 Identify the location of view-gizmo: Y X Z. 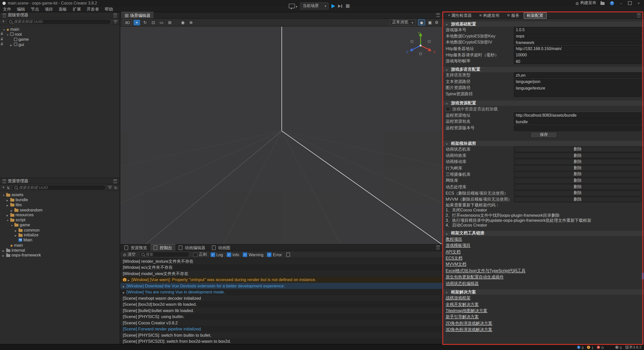
(421, 44).